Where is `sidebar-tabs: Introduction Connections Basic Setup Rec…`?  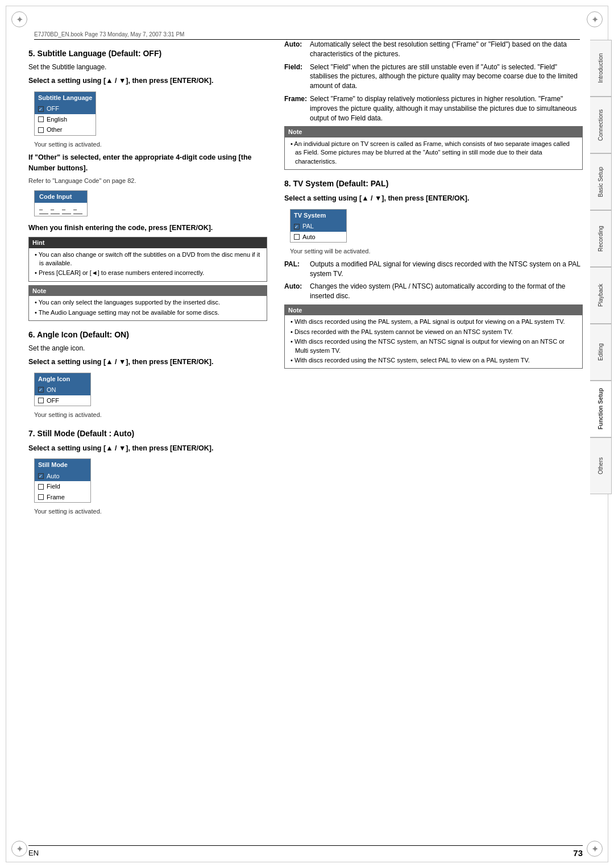
sidebar-tabs: Introduction Connections Basic Setup Rec… is located at coordinates (602, 267).